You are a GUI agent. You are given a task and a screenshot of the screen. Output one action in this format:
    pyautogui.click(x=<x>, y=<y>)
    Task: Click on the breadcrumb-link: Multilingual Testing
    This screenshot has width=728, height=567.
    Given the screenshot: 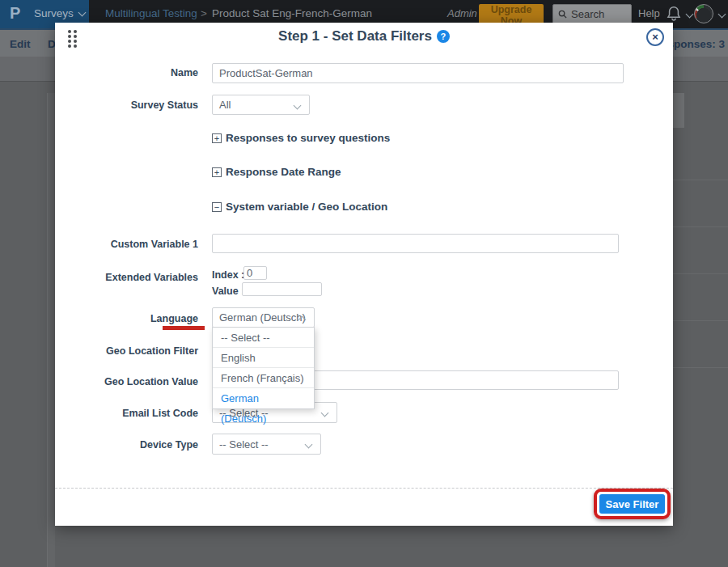 What is the action you would take?
    pyautogui.click(x=151, y=13)
    